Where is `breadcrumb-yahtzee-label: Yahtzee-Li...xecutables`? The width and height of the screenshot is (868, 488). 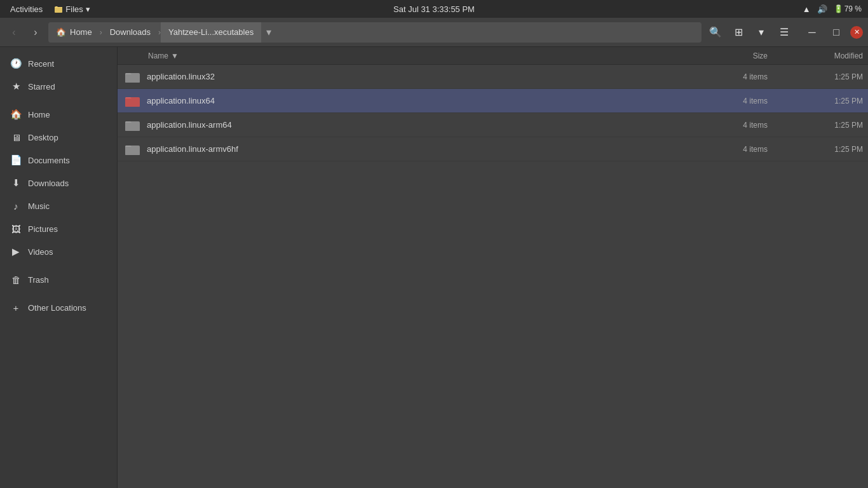
breadcrumb-yahtzee-label: Yahtzee-Li...xecutables is located at coordinates (211, 32).